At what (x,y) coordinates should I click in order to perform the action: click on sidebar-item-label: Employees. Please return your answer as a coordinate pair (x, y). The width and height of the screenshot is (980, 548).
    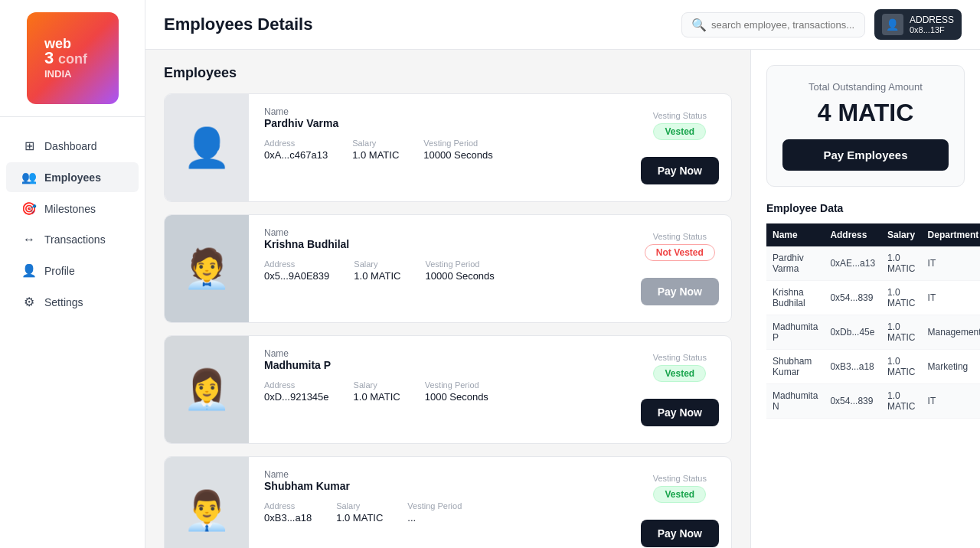
    Looking at the image, I should click on (73, 178).